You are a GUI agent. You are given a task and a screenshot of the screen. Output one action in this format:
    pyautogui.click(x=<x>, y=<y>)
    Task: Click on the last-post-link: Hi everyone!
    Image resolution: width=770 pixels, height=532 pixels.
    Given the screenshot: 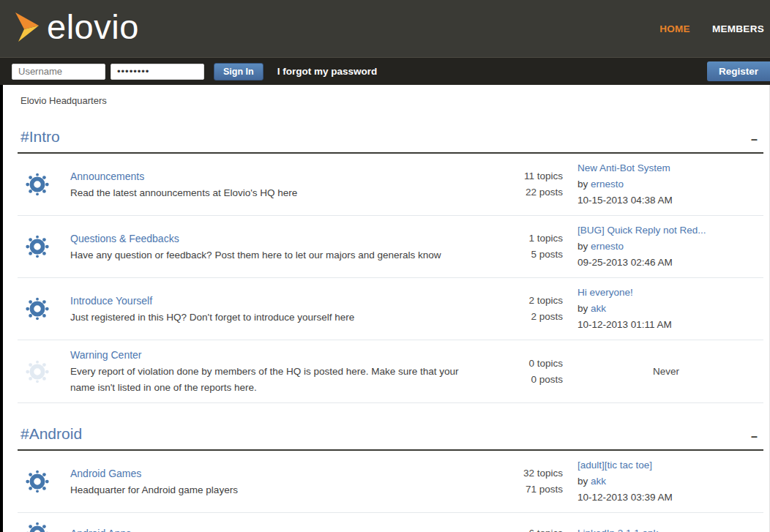 What is the action you would take?
    pyautogui.click(x=605, y=293)
    